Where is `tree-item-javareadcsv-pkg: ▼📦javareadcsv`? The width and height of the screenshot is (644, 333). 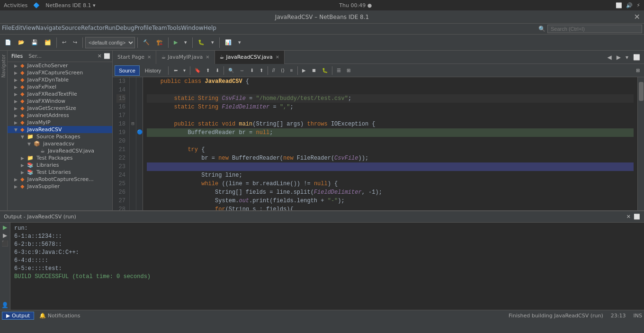
tree-item-javareadcsv-pkg: ▼📦javareadcsv is located at coordinates (60, 144).